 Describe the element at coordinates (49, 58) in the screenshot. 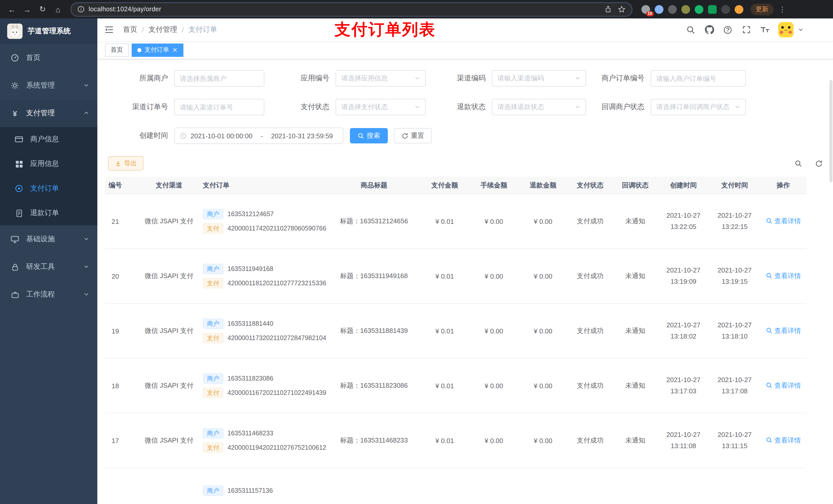

I see `sidebar-item-home: 首页` at that location.